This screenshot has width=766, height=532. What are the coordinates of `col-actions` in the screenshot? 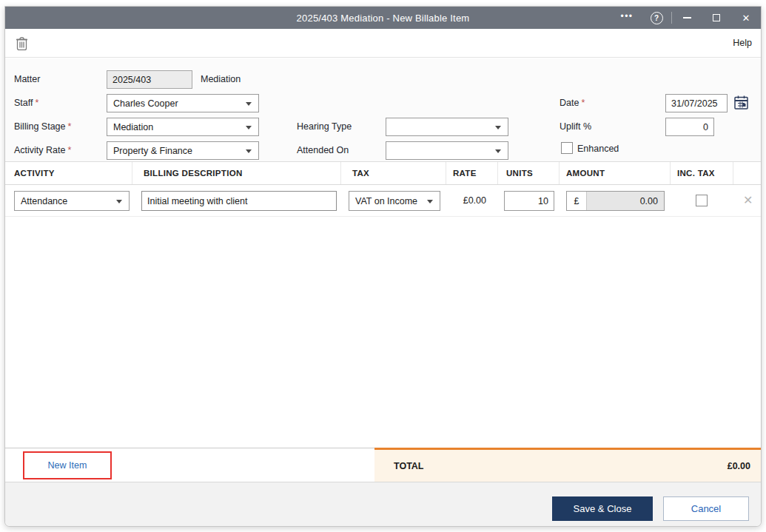 It's located at (747, 173).